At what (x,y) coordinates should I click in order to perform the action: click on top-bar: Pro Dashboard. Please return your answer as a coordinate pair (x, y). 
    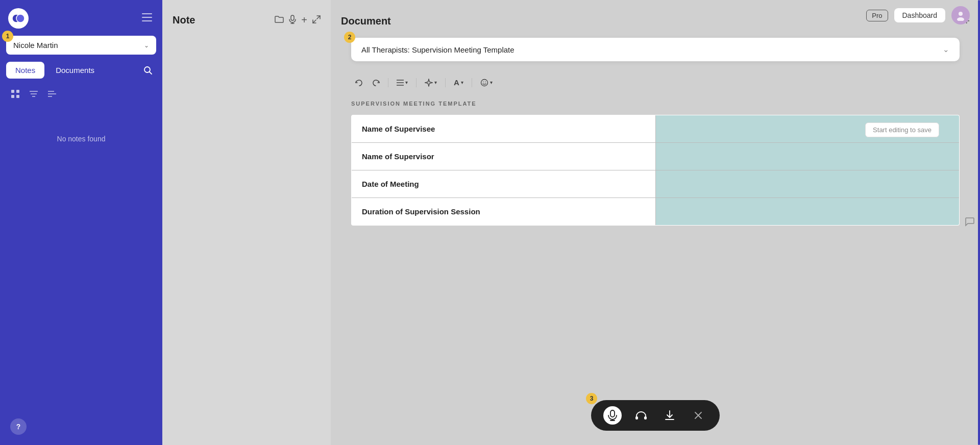
    Looking at the image, I should click on (918, 15).